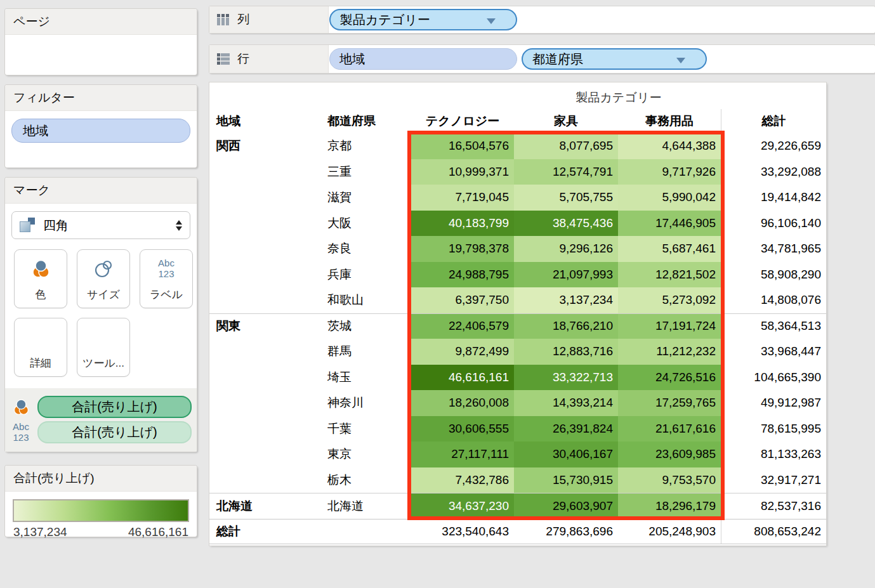 The image size is (875, 588). What do you see at coordinates (773, 301) in the screenshot?
I see `row-total-cell: 14,808,076` at bounding box center [773, 301].